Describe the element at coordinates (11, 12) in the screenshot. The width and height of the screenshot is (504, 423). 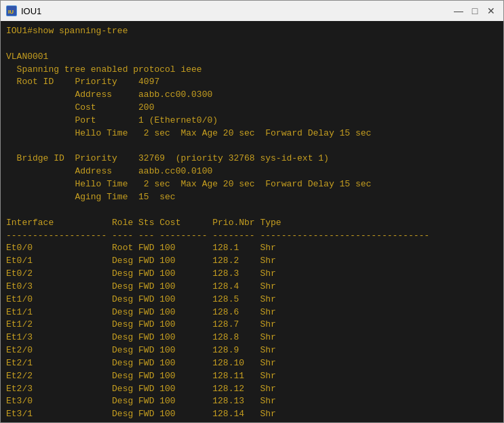
I see `svg-text: IU` at that location.